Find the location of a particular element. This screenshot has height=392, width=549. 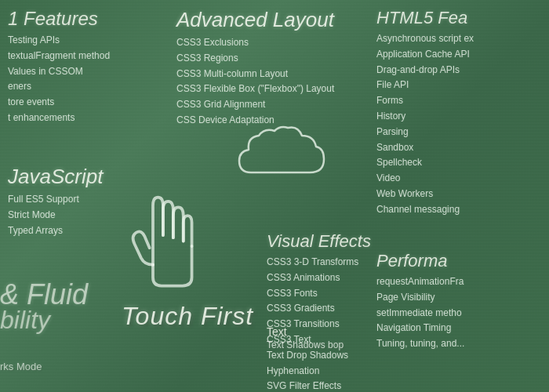

list-item: CSS3 Exclusions is located at coordinates (267, 43).